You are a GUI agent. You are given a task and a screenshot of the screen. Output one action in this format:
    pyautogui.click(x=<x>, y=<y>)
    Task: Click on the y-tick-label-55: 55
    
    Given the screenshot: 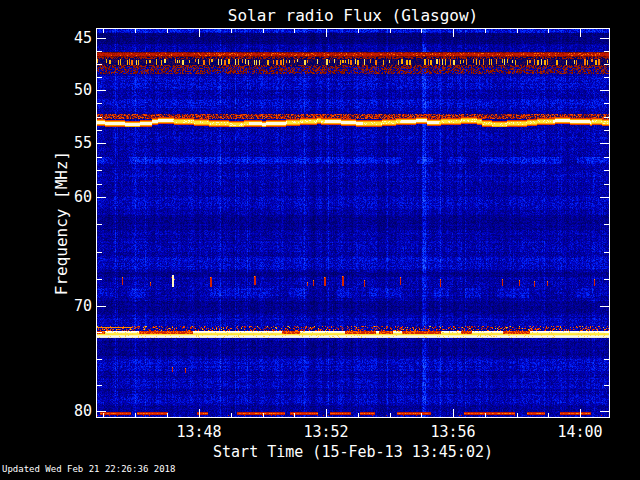 What is the action you would take?
    pyautogui.click(x=72, y=143)
    